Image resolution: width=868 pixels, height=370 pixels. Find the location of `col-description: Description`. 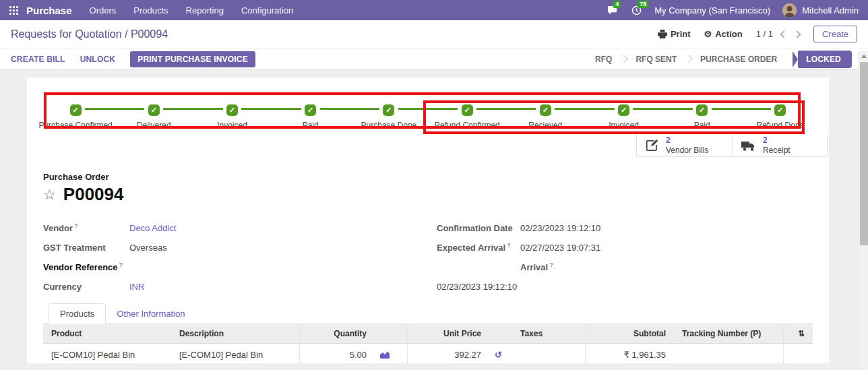

col-description: Description is located at coordinates (235, 334).